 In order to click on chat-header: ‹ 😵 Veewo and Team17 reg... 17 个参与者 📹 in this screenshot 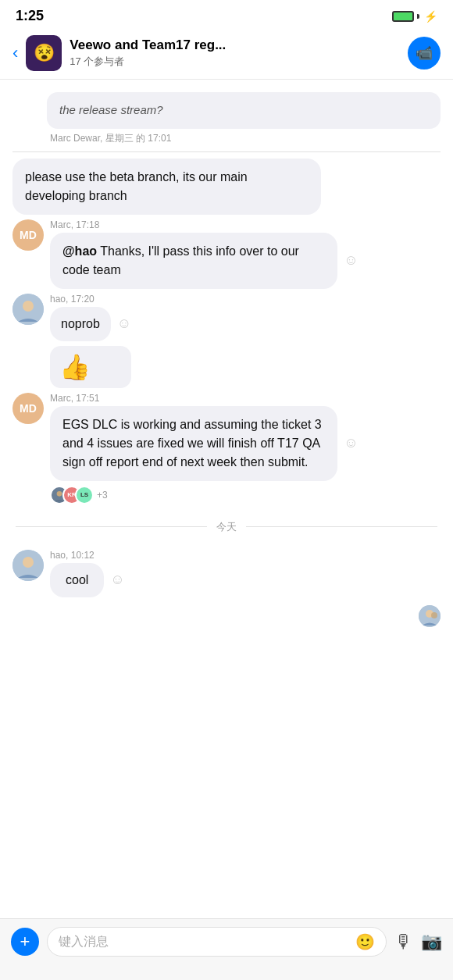, I will do `click(226, 55)`.